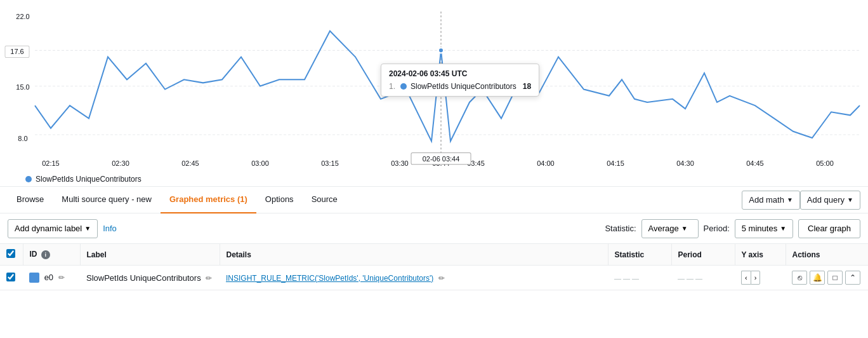 This screenshot has height=338, width=868. I want to click on legend-label: SlowPetIds UniqueContributors, so click(89, 179).